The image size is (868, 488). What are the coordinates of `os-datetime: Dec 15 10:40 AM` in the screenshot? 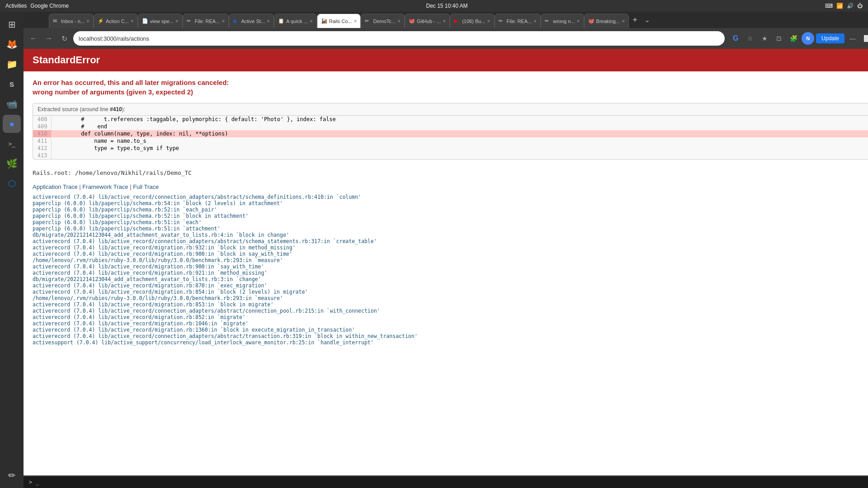 It's located at (447, 6).